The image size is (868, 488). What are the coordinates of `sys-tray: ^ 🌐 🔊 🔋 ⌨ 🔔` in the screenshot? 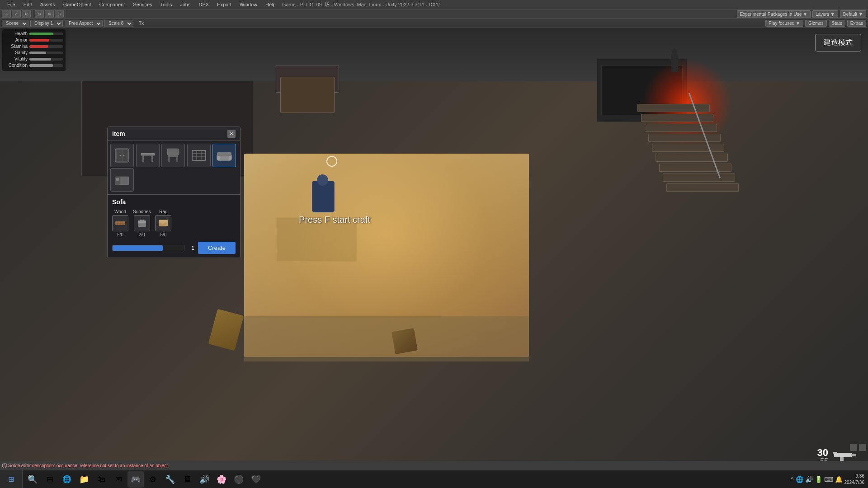 It's located at (816, 479).